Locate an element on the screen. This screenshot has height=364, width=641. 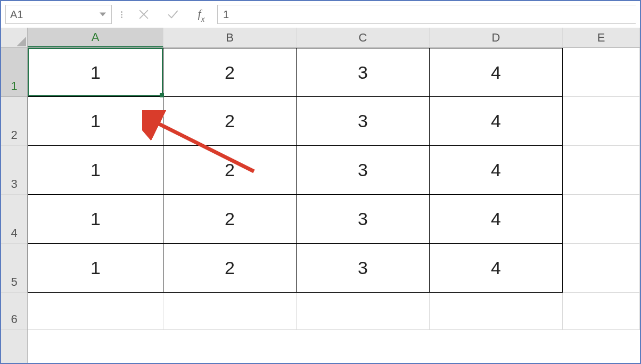
formula-bar: A1 fx 1 is located at coordinates (320, 14).